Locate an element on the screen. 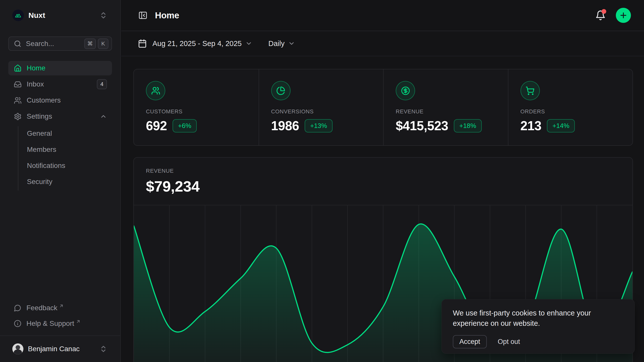 The height and width of the screenshot is (362, 644). search-placeholder: Search... is located at coordinates (54, 44).